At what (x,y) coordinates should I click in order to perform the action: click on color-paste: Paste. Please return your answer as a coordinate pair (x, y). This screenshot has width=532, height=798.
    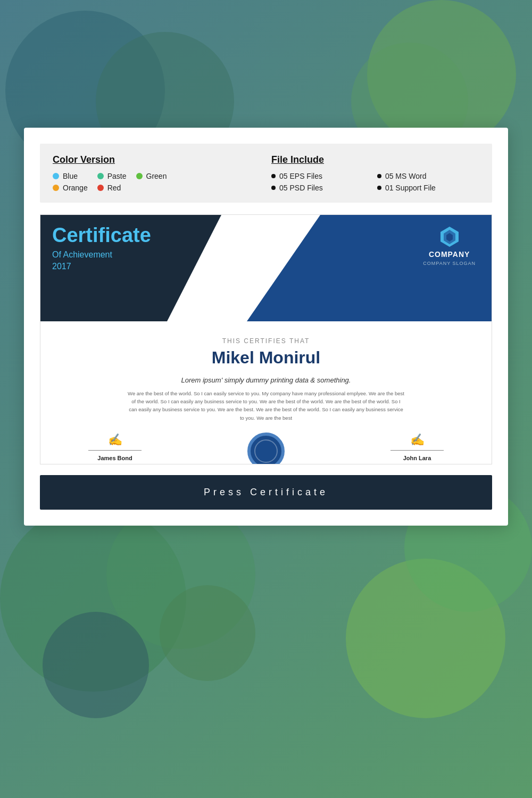
    Looking at the image, I should click on (112, 176).